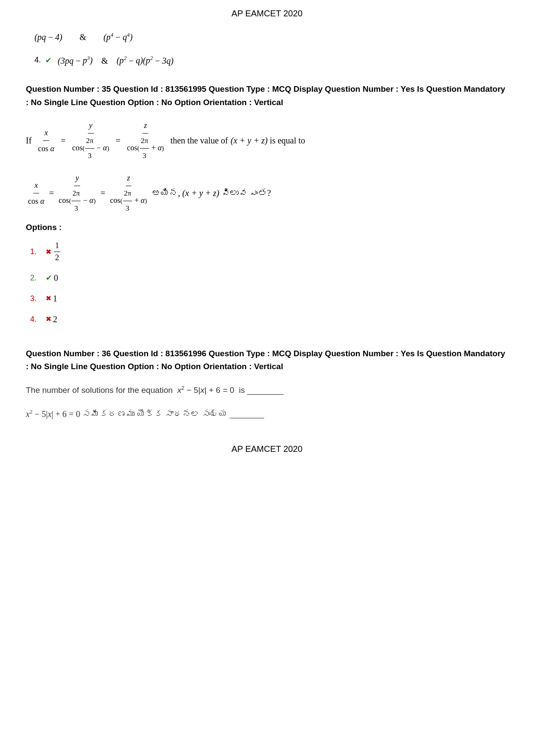 This screenshot has height=756, width=534. Describe the element at coordinates (37, 252) in the screenshot. I see `option-1-number: 1.` at that location.